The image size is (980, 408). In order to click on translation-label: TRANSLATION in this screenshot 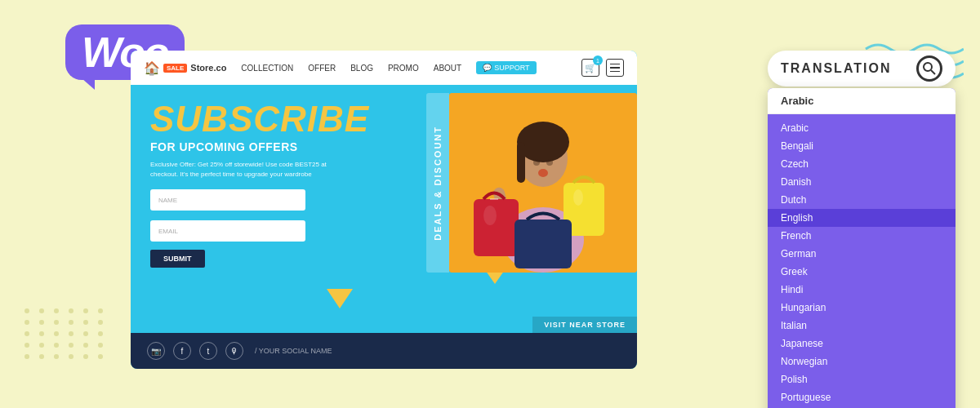, I will do `click(849, 69)`.